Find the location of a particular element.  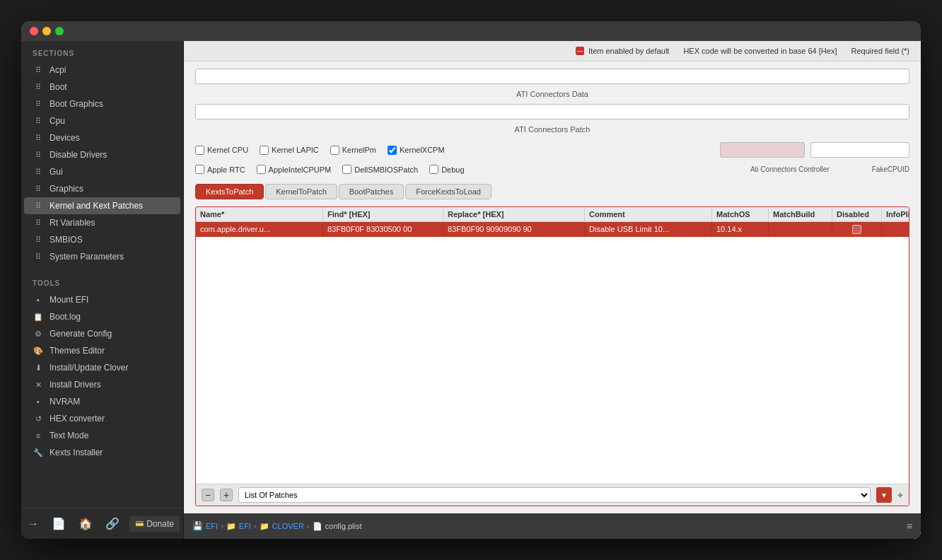

col-matchos: MatchOS is located at coordinates (740, 214).